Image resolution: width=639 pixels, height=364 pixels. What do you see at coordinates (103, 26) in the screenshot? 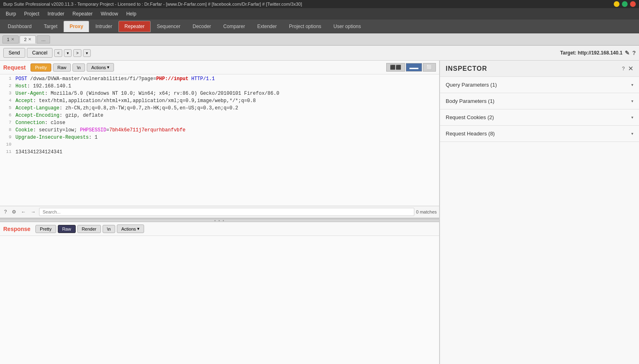
I see `tab-intruder: Intruder` at bounding box center [103, 26].